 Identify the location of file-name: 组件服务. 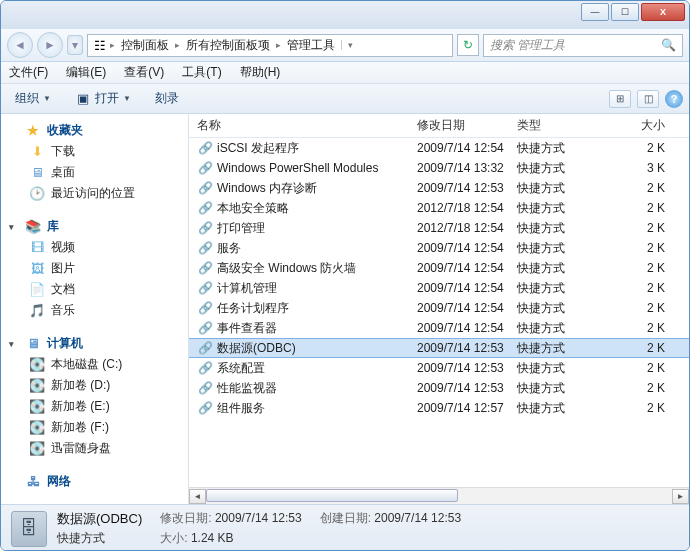
(241, 408).